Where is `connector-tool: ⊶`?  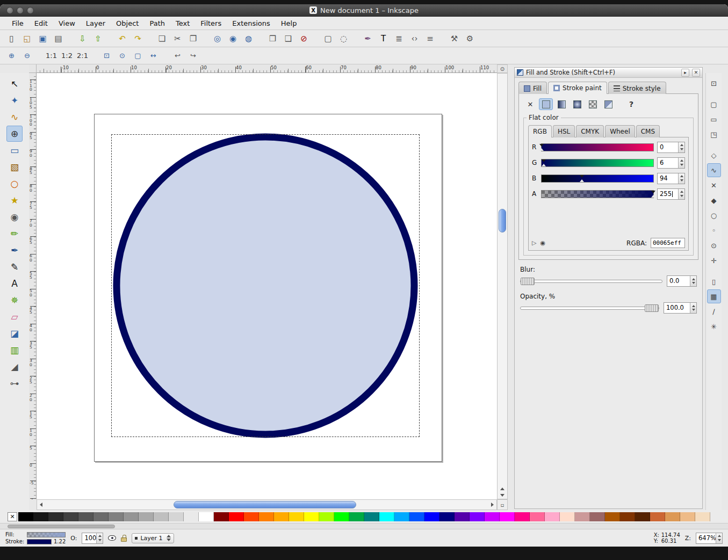 connector-tool: ⊶ is located at coordinates (15, 383).